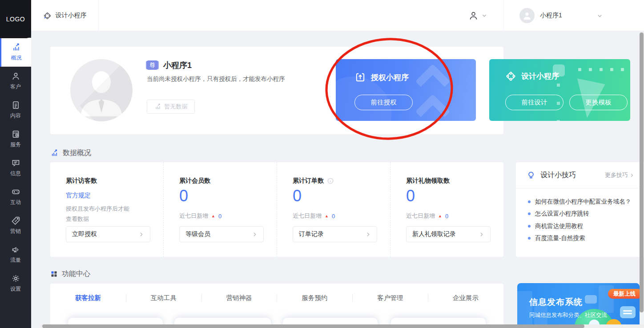  Describe the element at coordinates (582, 239) in the screenshot. I see `tip-item: 百度流量-自然搜索` at that location.